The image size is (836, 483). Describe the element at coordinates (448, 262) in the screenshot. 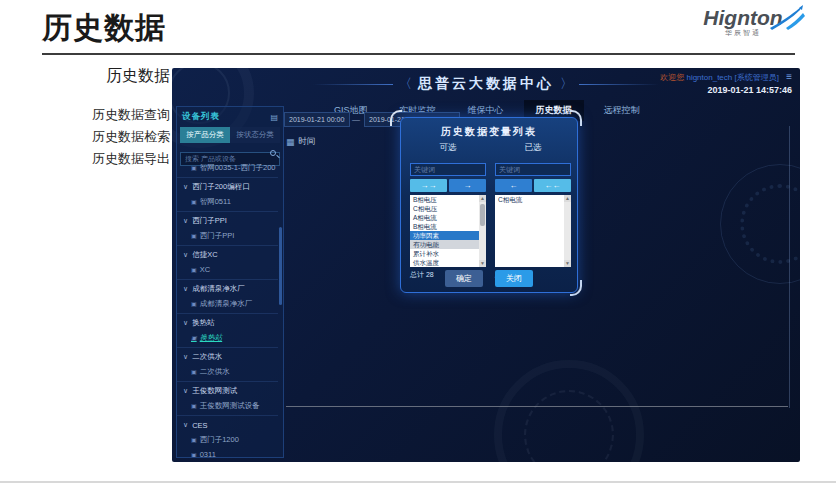

I see `variable-list-item: 供水温度` at that location.